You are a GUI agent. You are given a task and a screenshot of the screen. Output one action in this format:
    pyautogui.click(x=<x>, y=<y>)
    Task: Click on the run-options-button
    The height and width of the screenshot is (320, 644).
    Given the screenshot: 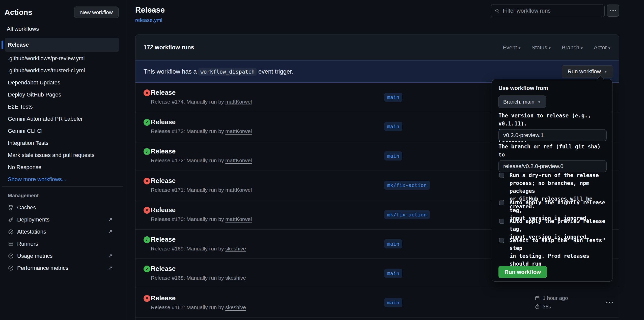 What is the action you would take?
    pyautogui.click(x=609, y=303)
    